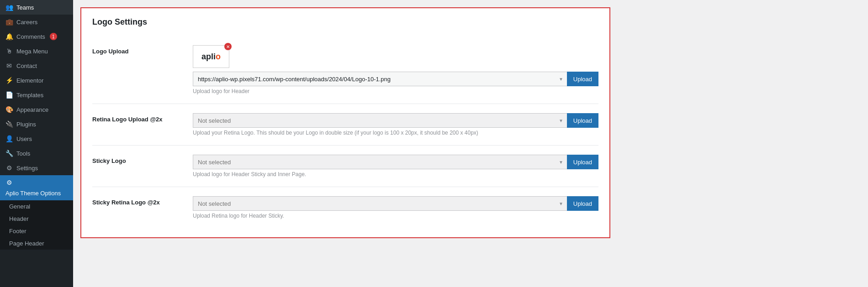 The image size is (868, 287). Describe the element at coordinates (9, 7) in the screenshot. I see `teams-icon: 👥` at that location.